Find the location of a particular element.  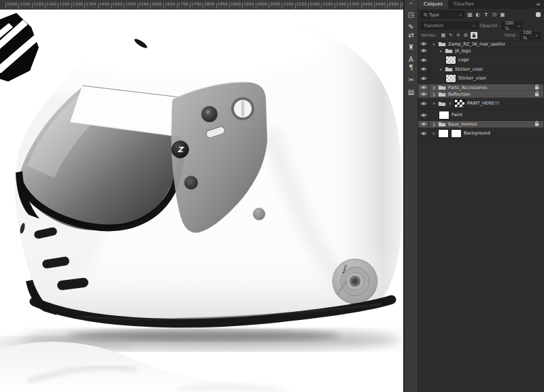

filter-adjustment-layers-icon: ◐ is located at coordinates (478, 15).